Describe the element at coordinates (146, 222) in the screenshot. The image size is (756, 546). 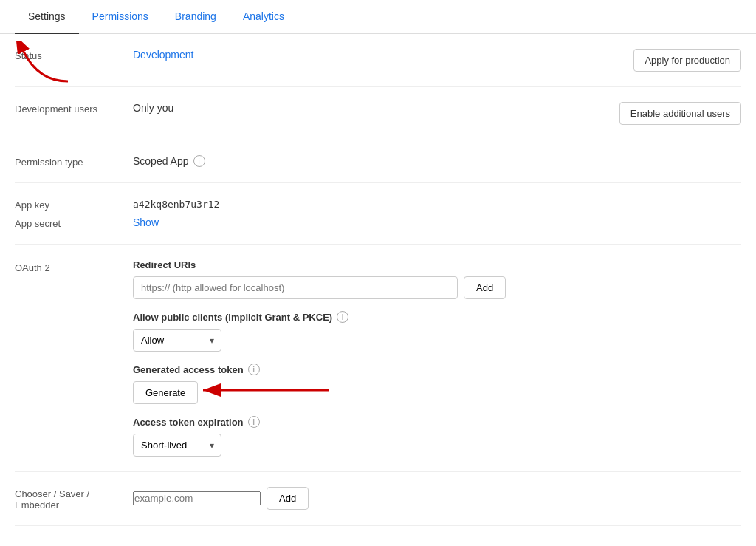
I see `app-secret-show-link: Show` at that location.